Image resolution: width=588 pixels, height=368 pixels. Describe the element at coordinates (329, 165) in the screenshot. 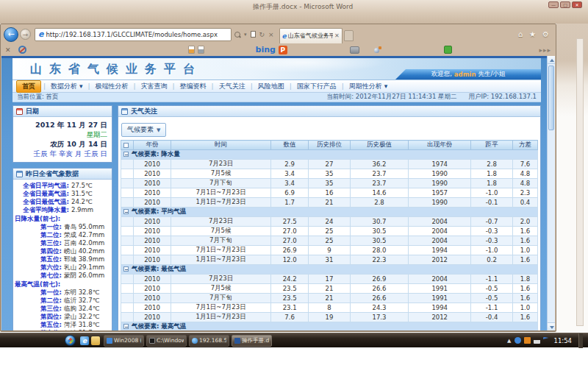

I see `table-row: 20107月23日2.92736.219742.87.6` at that location.